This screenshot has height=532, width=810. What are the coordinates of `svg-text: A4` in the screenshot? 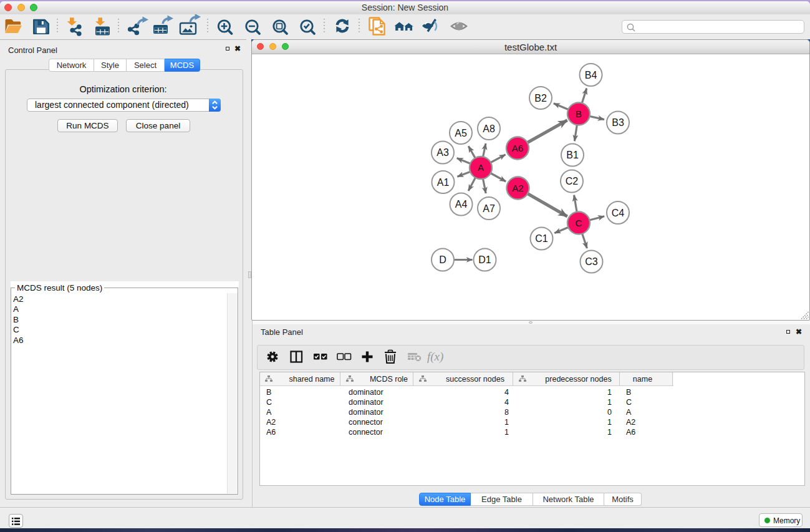 It's located at (461, 205).